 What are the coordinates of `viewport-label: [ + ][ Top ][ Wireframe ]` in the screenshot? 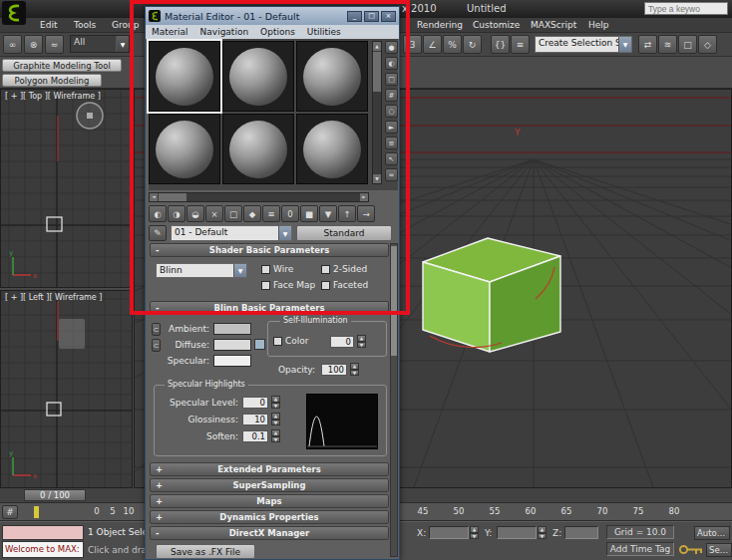 It's located at (53, 96).